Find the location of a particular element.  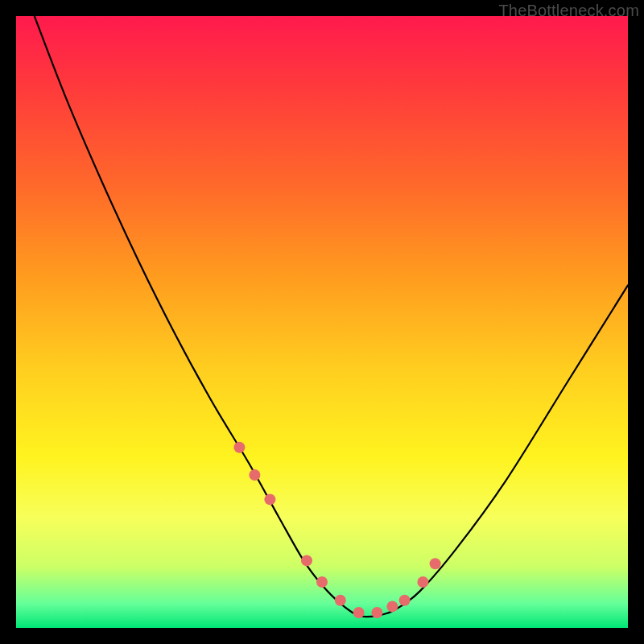

dot-markers-group is located at coordinates (336, 530).